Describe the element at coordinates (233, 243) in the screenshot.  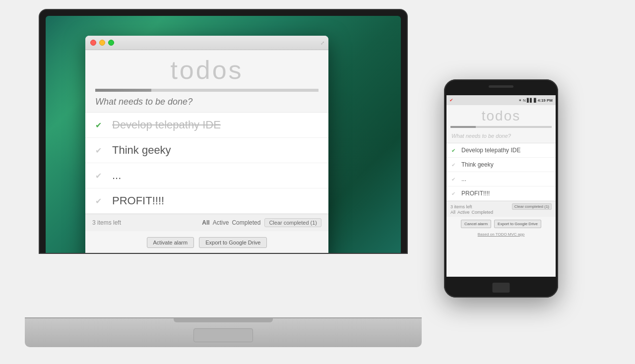
I see `export-button: Export to Google Drive` at that location.